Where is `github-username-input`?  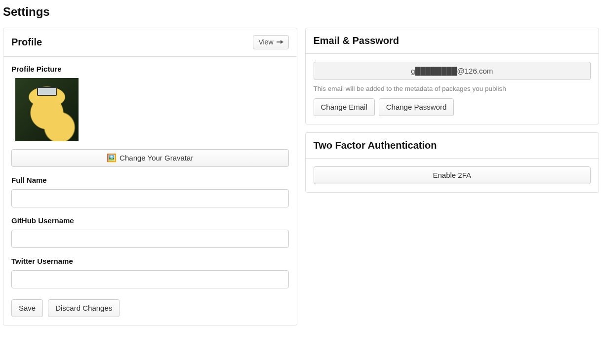 github-username-input is located at coordinates (150, 239).